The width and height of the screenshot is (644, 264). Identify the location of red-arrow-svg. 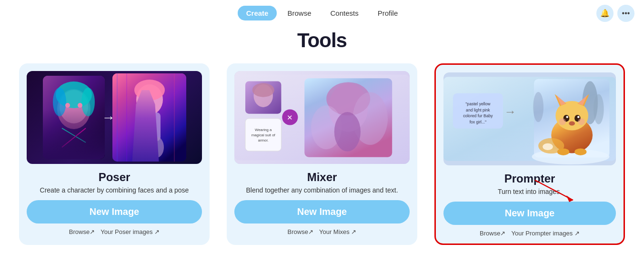
(564, 190).